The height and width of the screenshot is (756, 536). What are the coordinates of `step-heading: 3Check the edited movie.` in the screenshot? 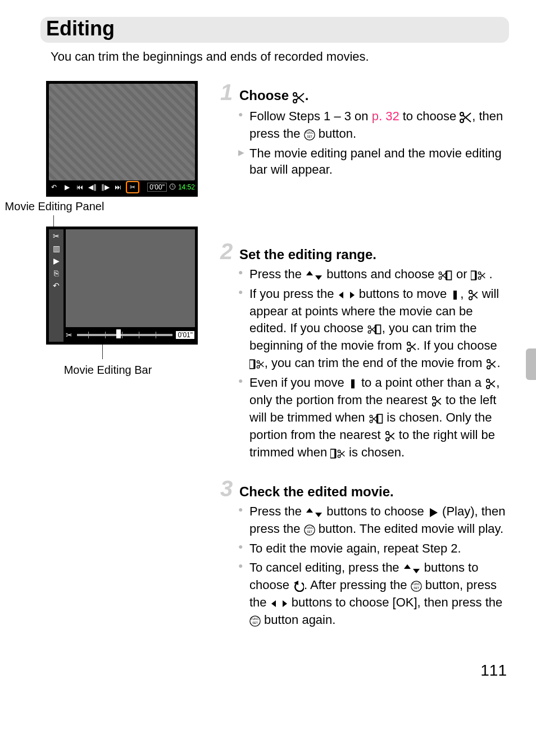 It's located at (365, 488).